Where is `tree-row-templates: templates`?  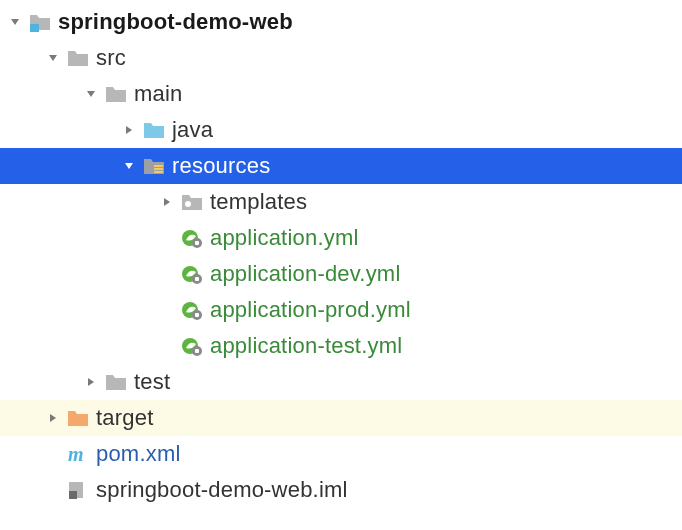 tree-row-templates: templates is located at coordinates (341, 202).